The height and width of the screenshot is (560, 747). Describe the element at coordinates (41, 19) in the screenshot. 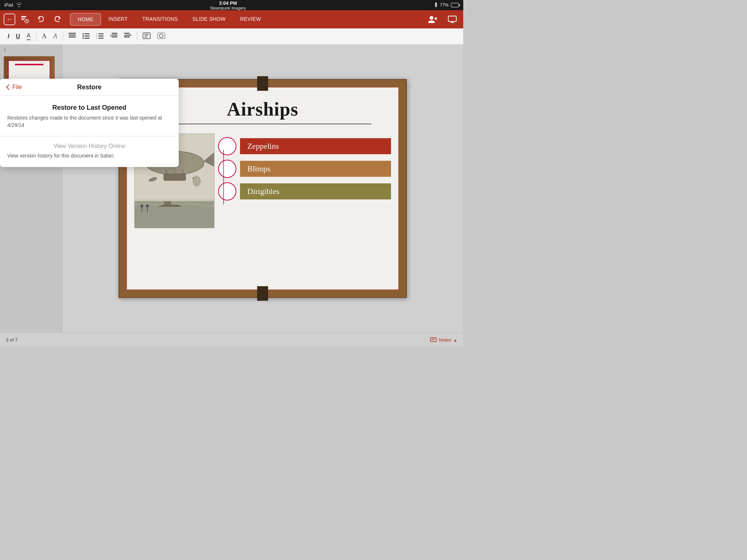

I see `undo-button` at that location.